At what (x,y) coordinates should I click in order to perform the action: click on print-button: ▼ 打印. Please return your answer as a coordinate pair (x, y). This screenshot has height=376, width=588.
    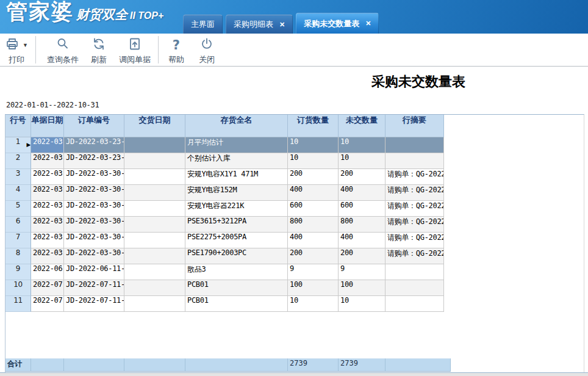
    Looking at the image, I should click on (16, 50).